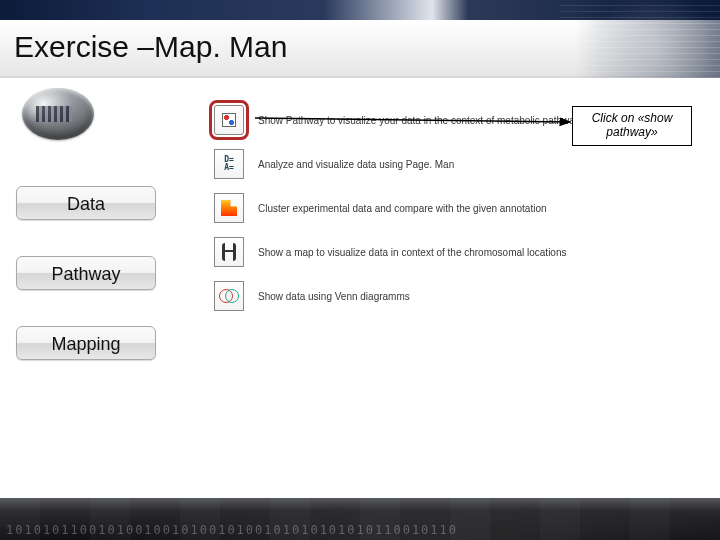 This screenshot has height=540, width=720. What do you see at coordinates (86, 273) in the screenshot?
I see `sidebar-pill-pathway: Pathway` at bounding box center [86, 273].